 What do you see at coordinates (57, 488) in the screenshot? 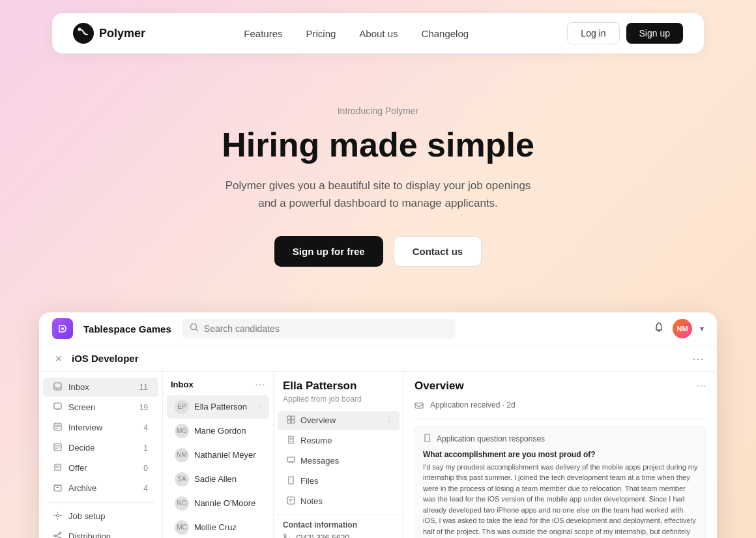
I see `archive-icon` at bounding box center [57, 488].